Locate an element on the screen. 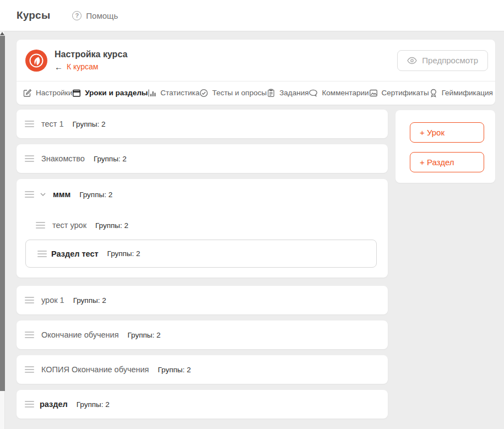 This screenshot has height=429, width=504. tab-label: Задания is located at coordinates (294, 93).